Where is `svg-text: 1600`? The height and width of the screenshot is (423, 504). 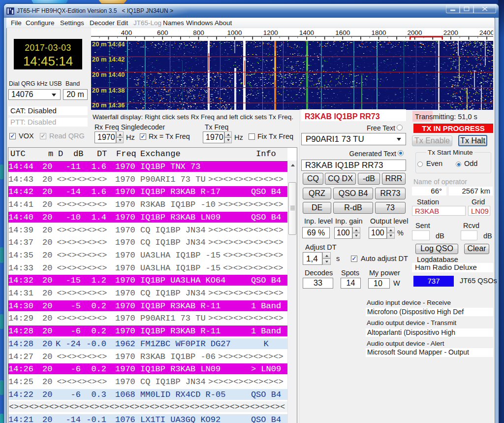
svg-text: 1600 is located at coordinates (343, 33).